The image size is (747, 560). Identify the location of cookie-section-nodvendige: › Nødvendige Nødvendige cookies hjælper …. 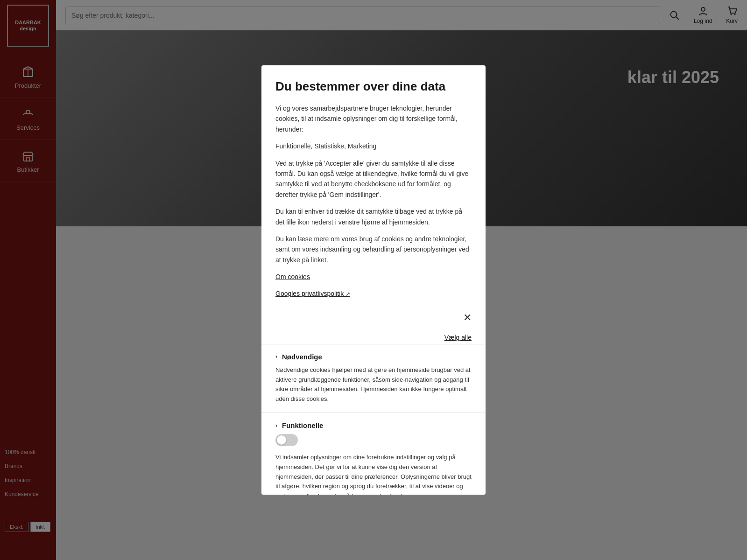
(374, 378).